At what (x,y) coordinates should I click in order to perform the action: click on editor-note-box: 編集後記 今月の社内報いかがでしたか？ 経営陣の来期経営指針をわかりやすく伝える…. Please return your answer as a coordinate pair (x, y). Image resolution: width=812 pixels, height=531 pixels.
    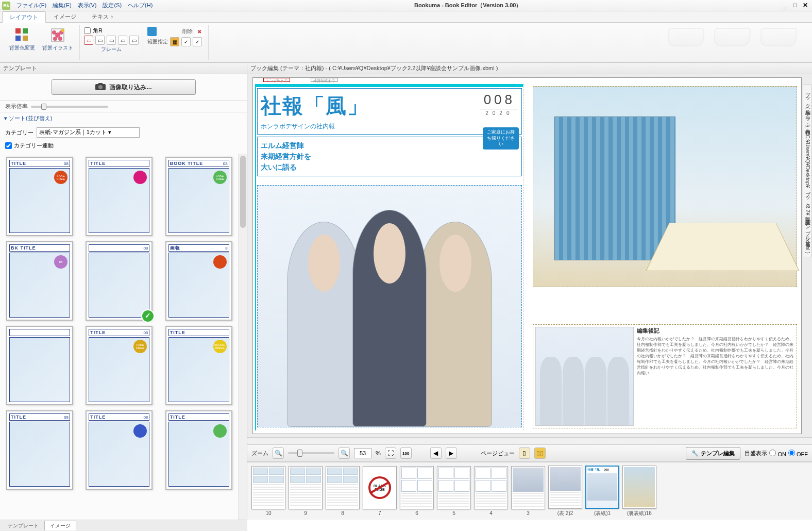
    Looking at the image, I should click on (665, 376).